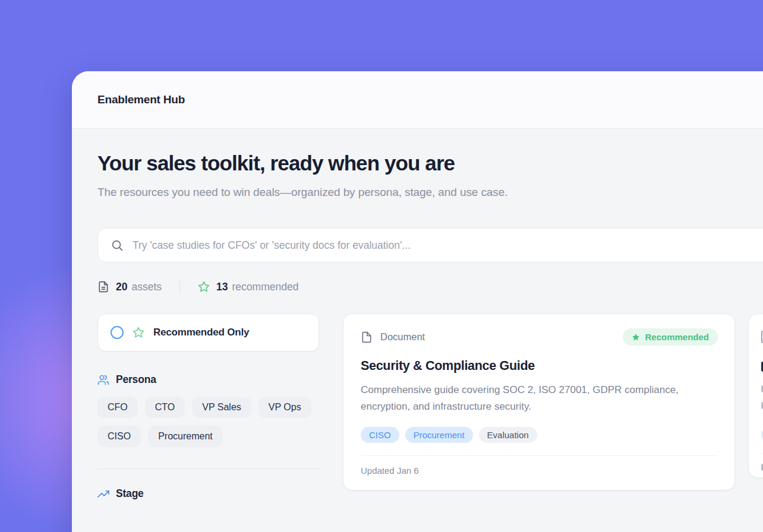 The image size is (763, 532). Describe the element at coordinates (430, 287) in the screenshot. I see `stats-row: 20 assets 13 recommended` at that location.